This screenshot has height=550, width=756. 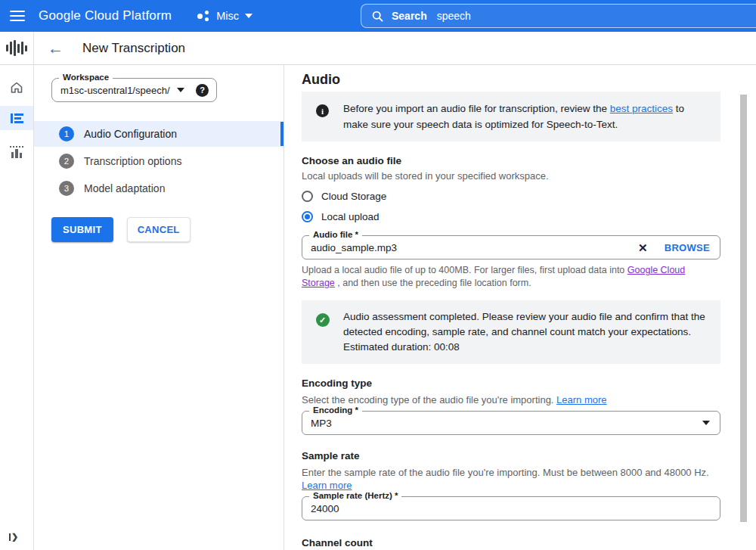 I want to click on bar-chart-icon, so click(x=17, y=152).